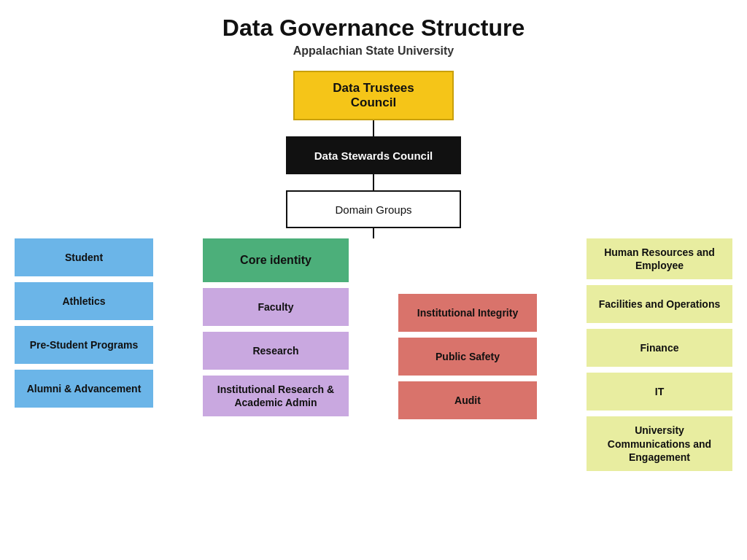 This screenshot has height=560, width=747. What do you see at coordinates (84, 257) in the screenshot?
I see `list-item: Student` at bounding box center [84, 257].